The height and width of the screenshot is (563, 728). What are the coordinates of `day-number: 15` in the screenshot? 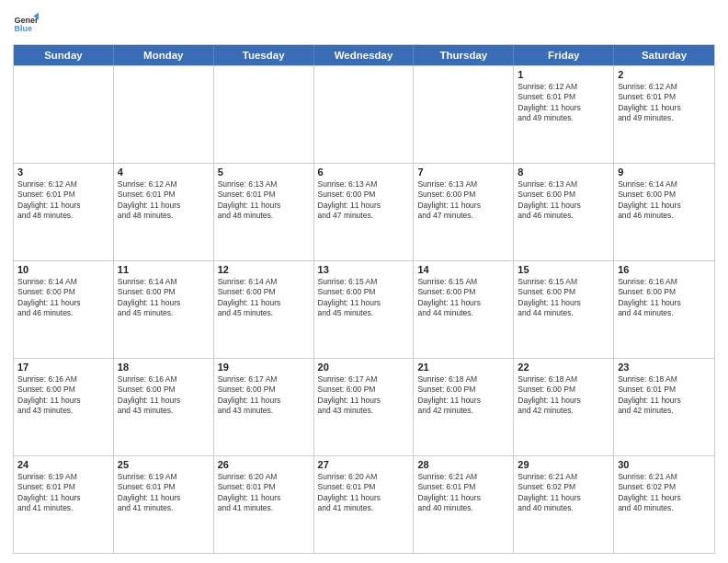 It's located at (563, 270).